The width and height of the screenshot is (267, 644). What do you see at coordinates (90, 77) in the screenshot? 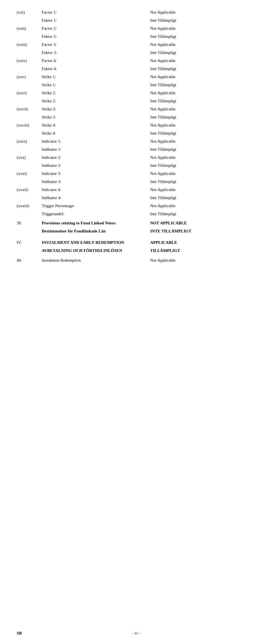
I see `label-strike1-en: Strike 1:` at bounding box center [90, 77].